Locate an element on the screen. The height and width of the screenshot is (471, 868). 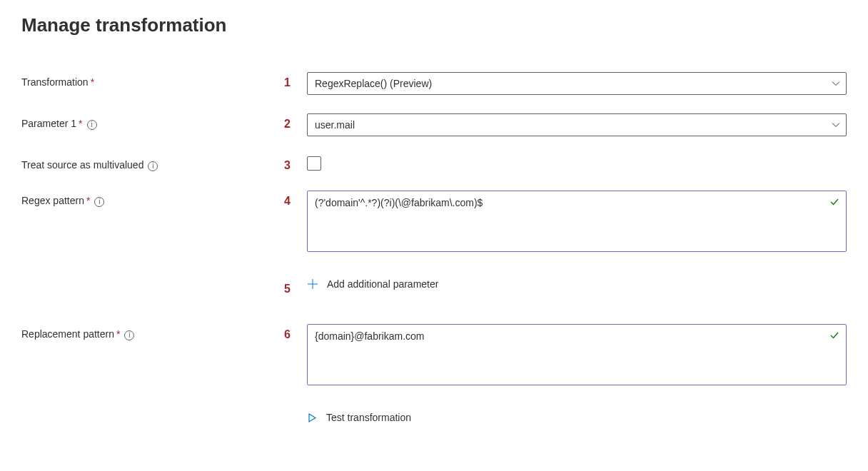
marker-5: 5 is located at coordinates (286, 287).